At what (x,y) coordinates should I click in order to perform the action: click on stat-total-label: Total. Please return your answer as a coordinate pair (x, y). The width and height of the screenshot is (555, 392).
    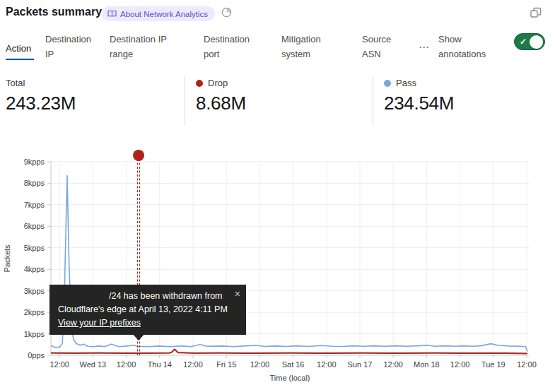
    Looking at the image, I should click on (16, 83).